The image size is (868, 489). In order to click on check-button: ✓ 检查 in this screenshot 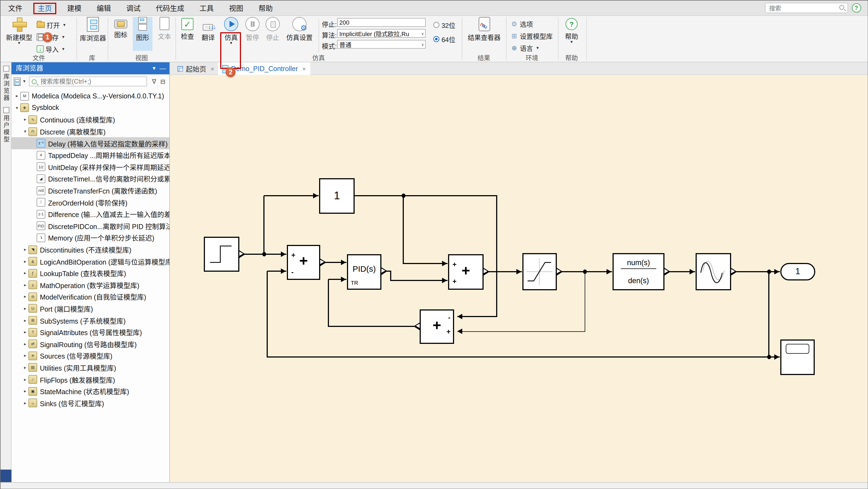, I will do `click(187, 29)`.